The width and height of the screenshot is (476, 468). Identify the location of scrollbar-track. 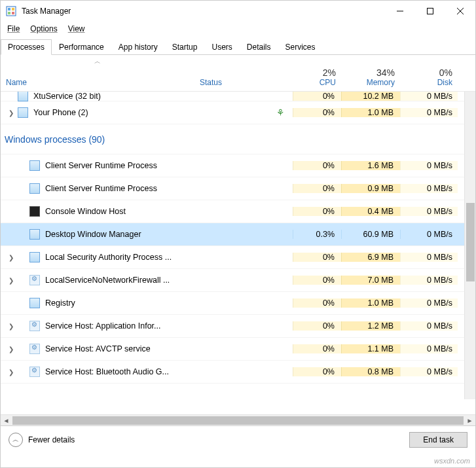
(238, 420).